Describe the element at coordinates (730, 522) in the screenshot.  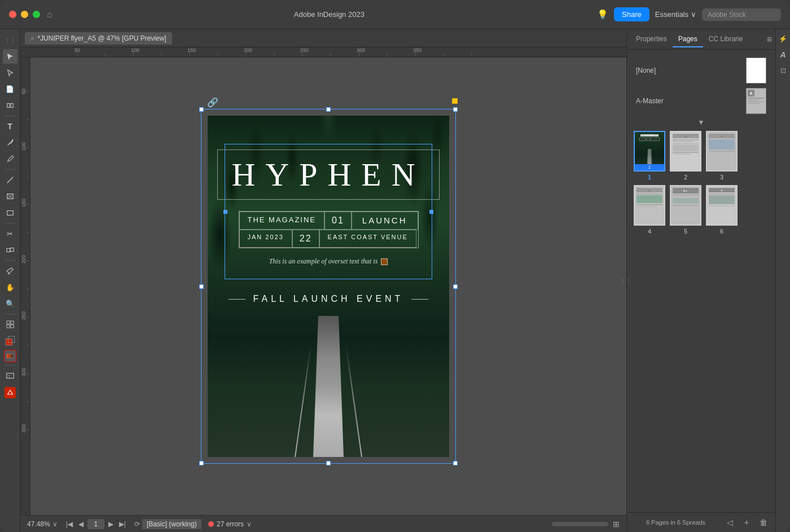
I see `panel-navigate-back: ◁` at that location.